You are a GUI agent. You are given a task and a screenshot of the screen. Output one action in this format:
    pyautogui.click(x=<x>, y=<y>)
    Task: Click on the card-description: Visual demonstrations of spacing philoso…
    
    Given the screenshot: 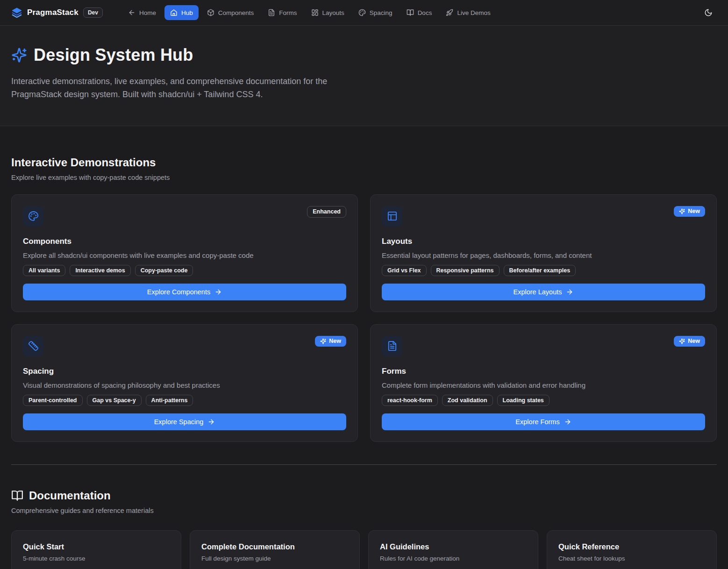 What is the action you would take?
    pyautogui.click(x=185, y=385)
    